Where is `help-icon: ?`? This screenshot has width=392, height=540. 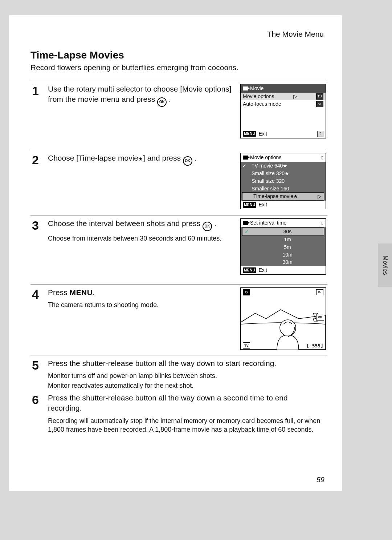 help-icon: ? is located at coordinates (320, 134).